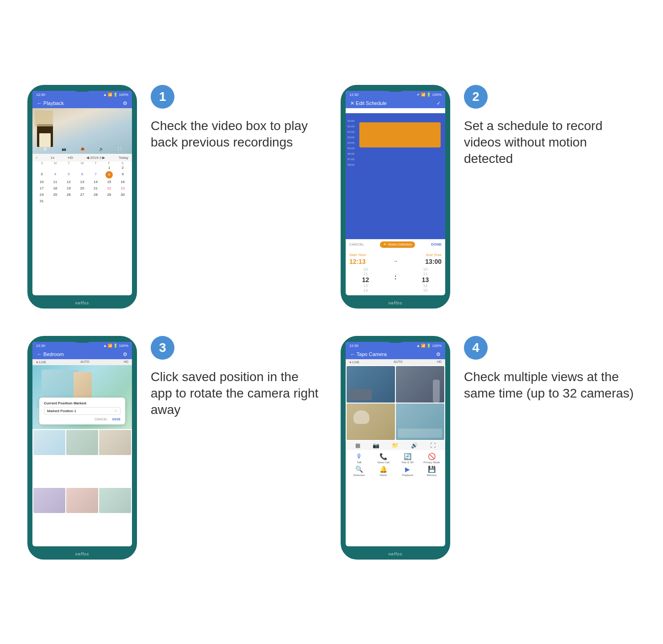 The height and width of the screenshot is (644, 663). I want to click on screen4-live-bar: ● LIVE AUTO HD, so click(395, 362).